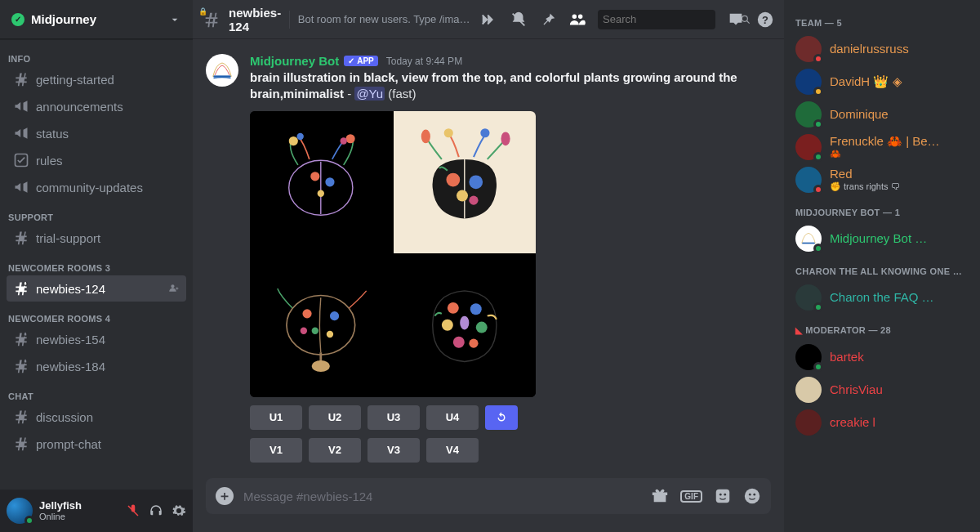 The height and width of the screenshot is (532, 980). Describe the element at coordinates (501, 418) in the screenshot. I see `reroll-button` at that location.